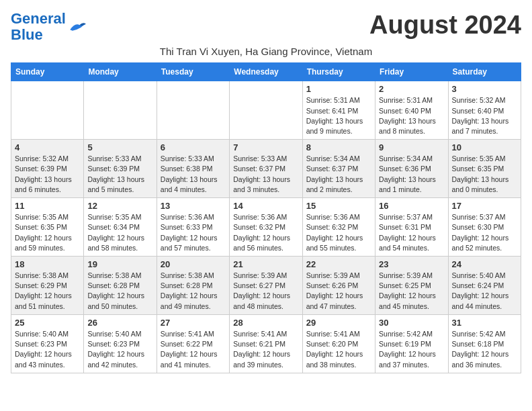  Describe the element at coordinates (120, 286) in the screenshot. I see `calendar-cell: 19Sunrise: 5:38 AM Sunset: 6:28 PM Dayli…` at that location.